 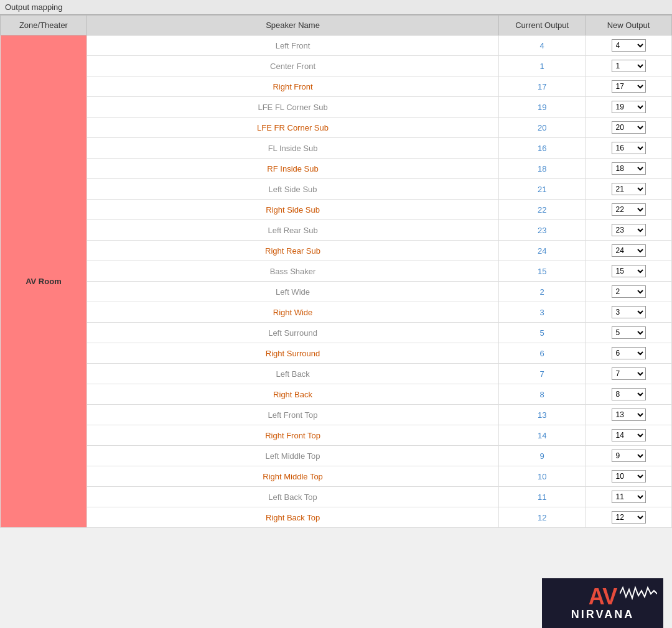 I want to click on zone-cell: AV Room, so click(x=44, y=282).